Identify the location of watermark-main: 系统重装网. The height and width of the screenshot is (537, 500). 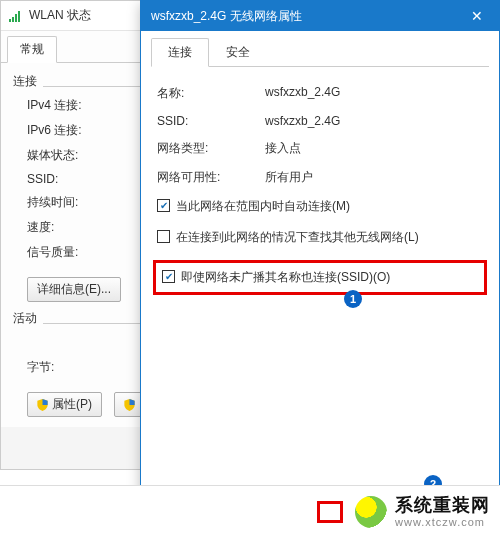
(442, 506).